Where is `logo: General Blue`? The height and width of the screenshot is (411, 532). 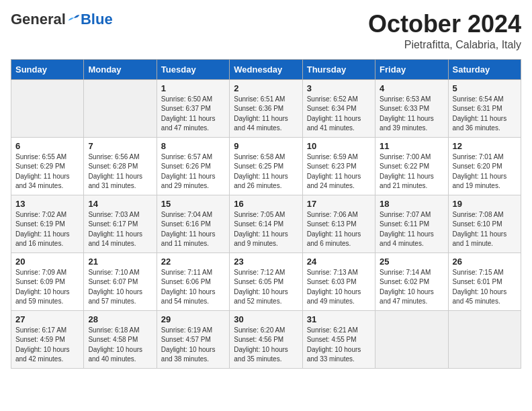
logo: General Blue is located at coordinates (62, 19).